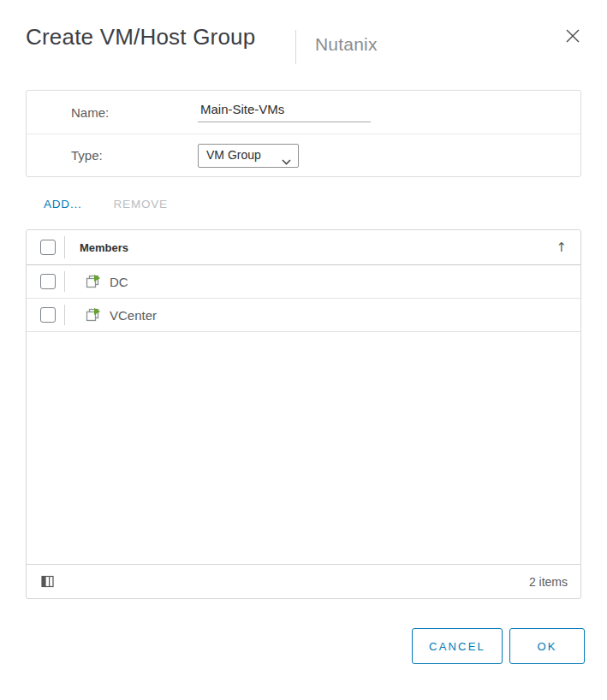 The height and width of the screenshot is (700, 607). I want to click on members-toolbar: ADD... REMOVE, so click(303, 204).